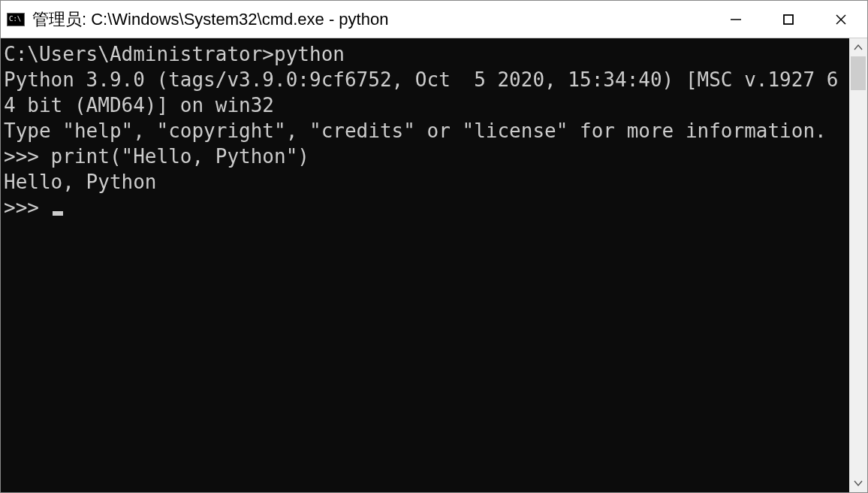 The height and width of the screenshot is (493, 868). What do you see at coordinates (371, 20) in the screenshot?
I see `window-title: 管理员: C:\Windows\System32\cmd.exe - pytho…` at bounding box center [371, 20].